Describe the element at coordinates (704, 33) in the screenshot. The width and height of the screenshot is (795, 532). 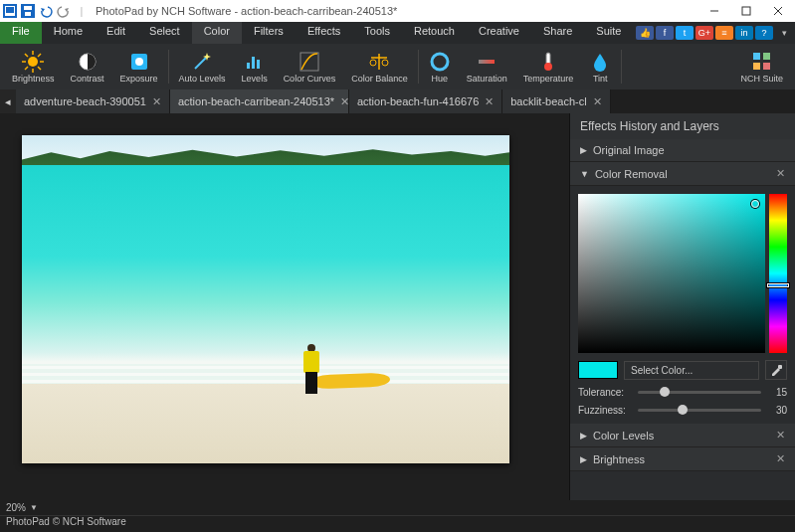
I see `google-plus-icon: G+` at that location.